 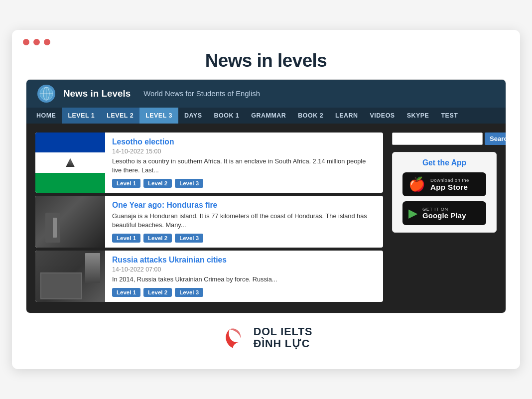 I want to click on dol-ielts-icon, so click(x=233, y=338).